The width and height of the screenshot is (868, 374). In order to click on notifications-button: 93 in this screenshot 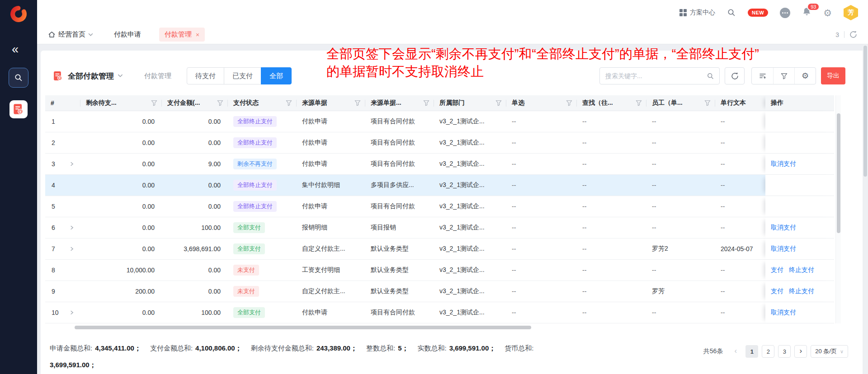, I will do `click(807, 13)`.